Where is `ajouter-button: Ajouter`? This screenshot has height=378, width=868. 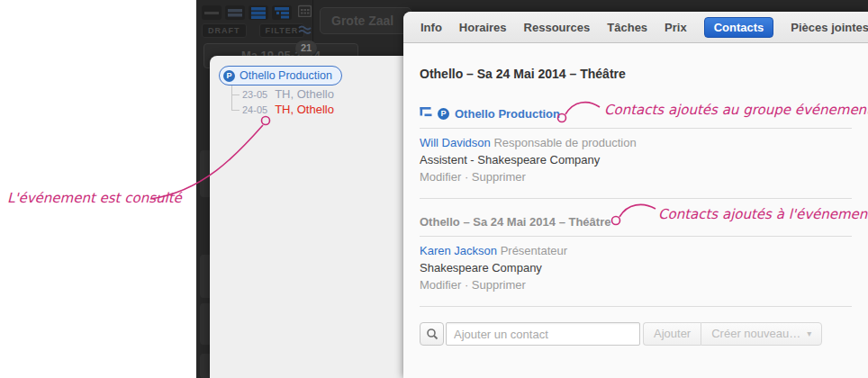
ajouter-button: Ajouter is located at coordinates (672, 334).